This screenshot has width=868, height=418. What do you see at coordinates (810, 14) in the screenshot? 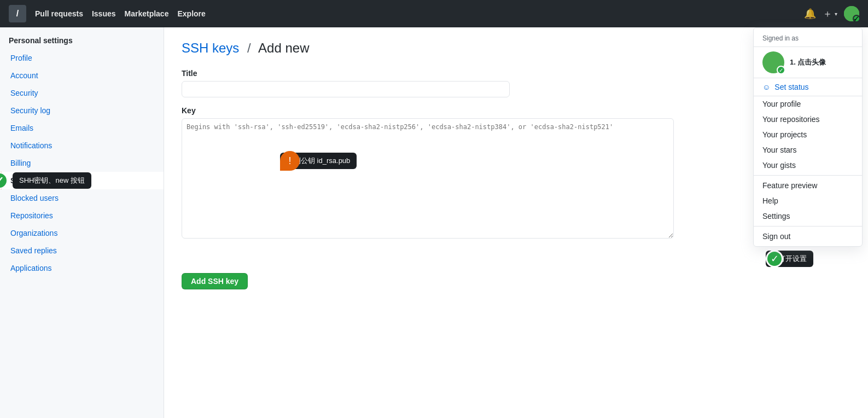
I see `bell-icon: 🔔` at bounding box center [810, 14].